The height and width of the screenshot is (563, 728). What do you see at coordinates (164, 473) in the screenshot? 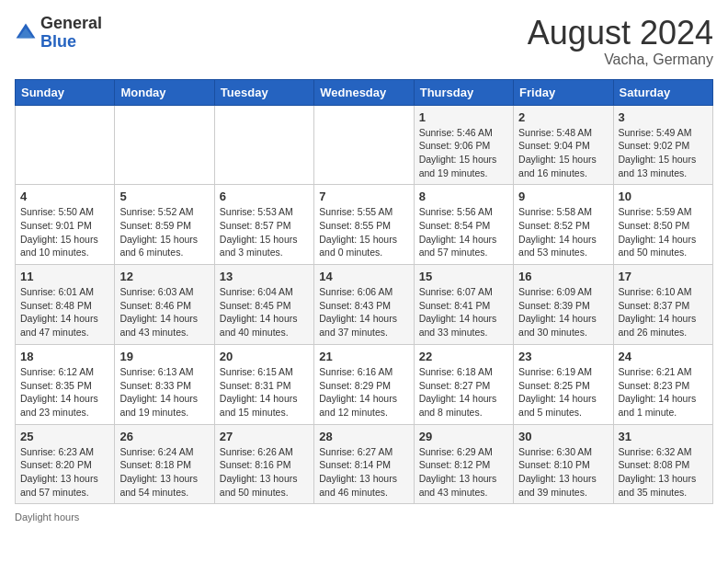
I see `day-info: Sunrise: 6:24 AM Sunset: 8:18 PM Dayligh…` at bounding box center [164, 473].